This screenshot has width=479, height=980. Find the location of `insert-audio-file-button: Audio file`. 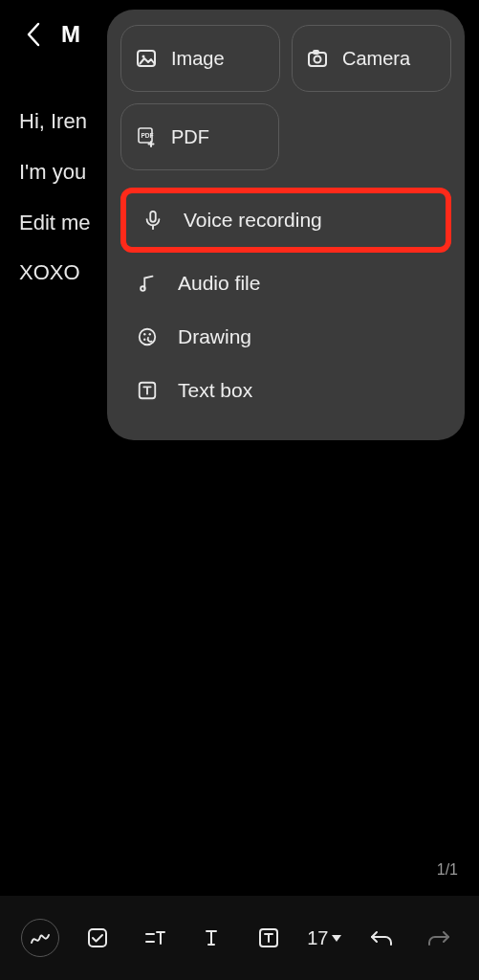

insert-audio-file-button: Audio file is located at coordinates (286, 283).